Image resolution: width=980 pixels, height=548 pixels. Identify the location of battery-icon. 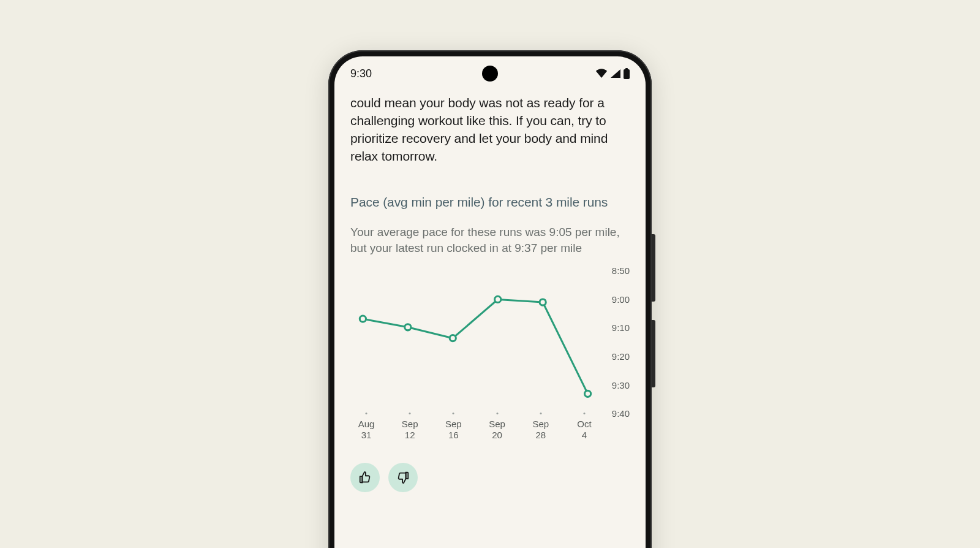
(627, 74).